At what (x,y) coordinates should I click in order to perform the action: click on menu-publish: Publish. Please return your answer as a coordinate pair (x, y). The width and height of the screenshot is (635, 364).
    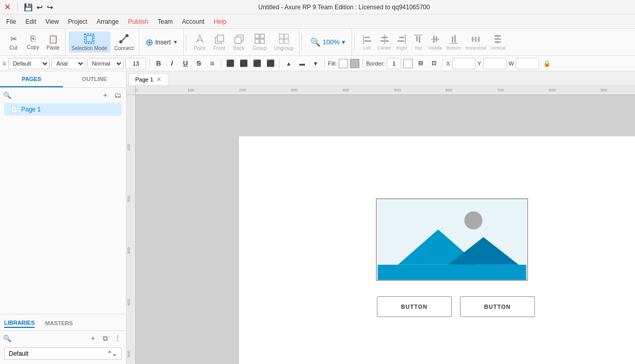
    Looking at the image, I should click on (138, 22).